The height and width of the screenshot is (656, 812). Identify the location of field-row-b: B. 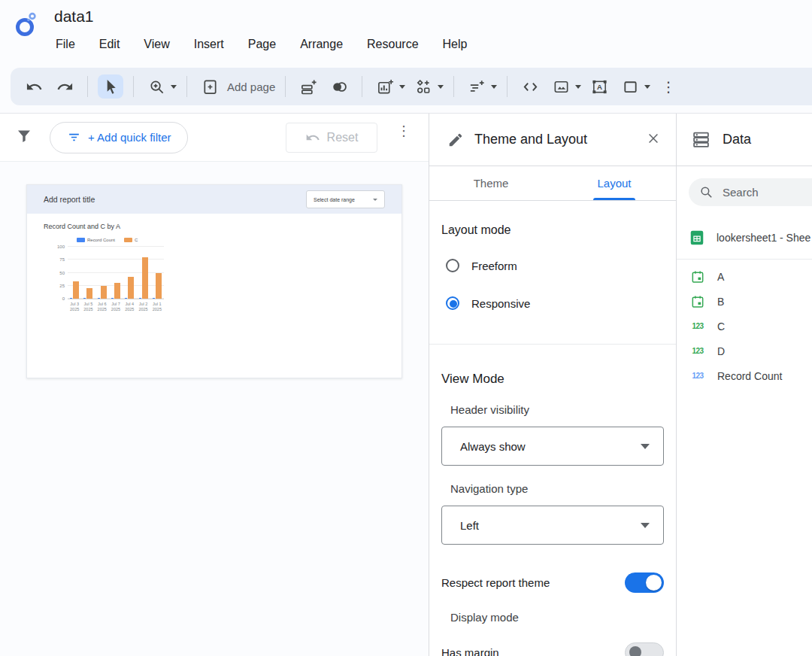
(750, 301).